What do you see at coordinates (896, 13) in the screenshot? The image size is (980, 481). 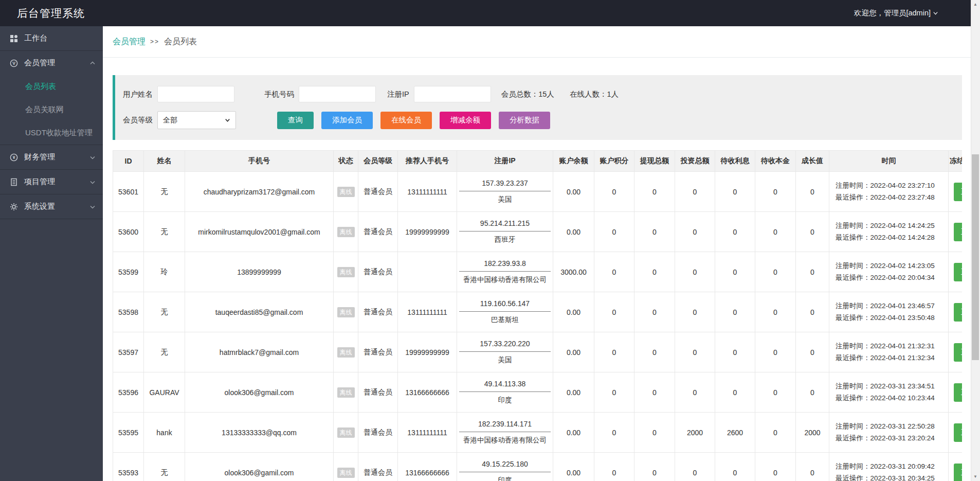 I see `user-menu: 欢迎您，管理员[admin]` at bounding box center [896, 13].